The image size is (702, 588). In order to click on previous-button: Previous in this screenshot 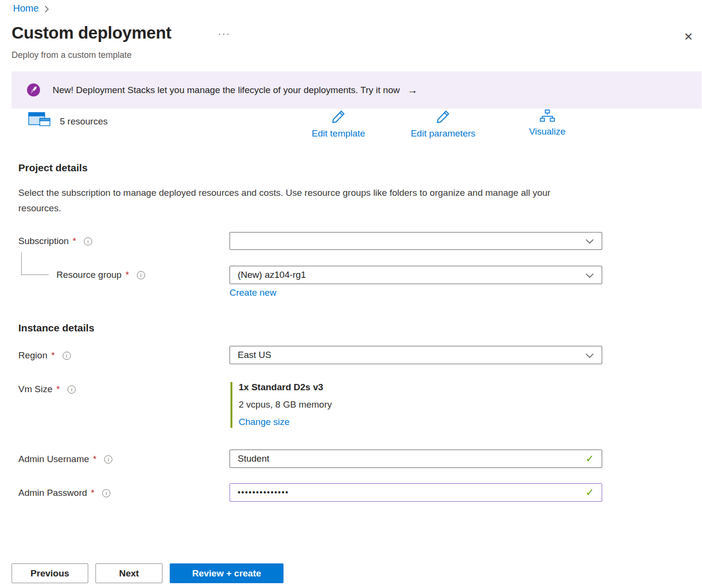, I will do `click(50, 573)`.